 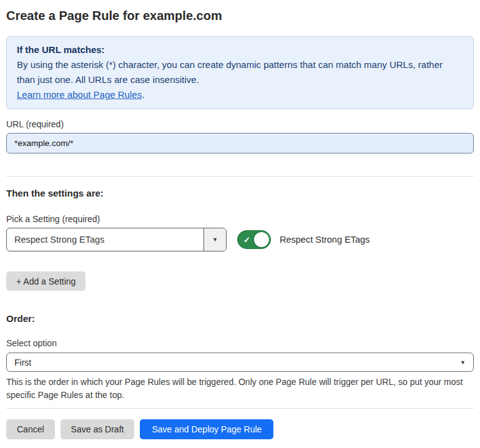 What do you see at coordinates (240, 176) in the screenshot?
I see `section-divider` at bounding box center [240, 176].